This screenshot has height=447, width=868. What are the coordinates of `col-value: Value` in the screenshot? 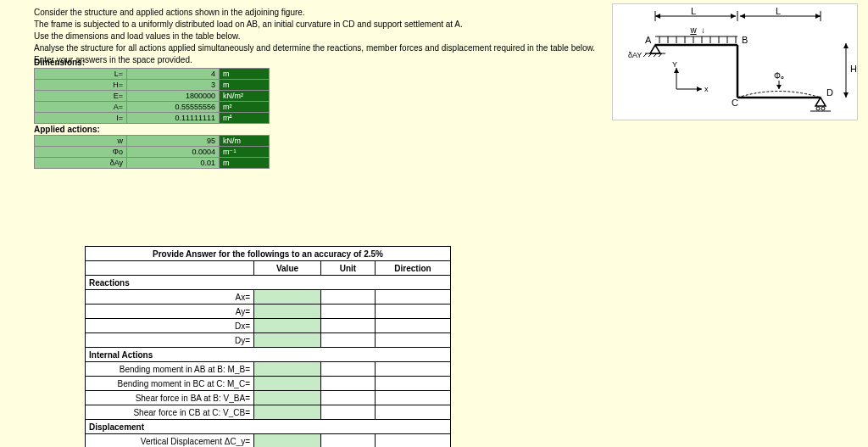 It's located at (288, 268).